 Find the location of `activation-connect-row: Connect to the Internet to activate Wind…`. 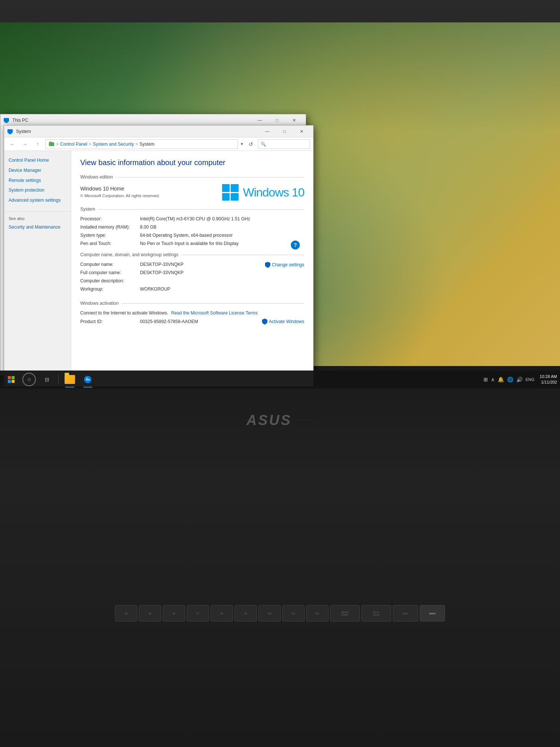

activation-connect-row: Connect to the Internet to activate Wind… is located at coordinates (192, 313).